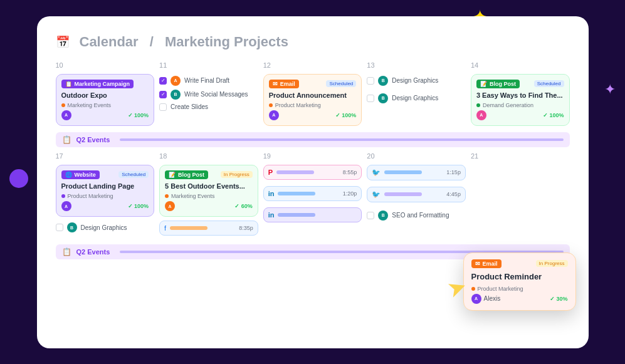  What do you see at coordinates (152, 41) in the screenshot?
I see `breadcrumb-sep: /` at bounding box center [152, 41].